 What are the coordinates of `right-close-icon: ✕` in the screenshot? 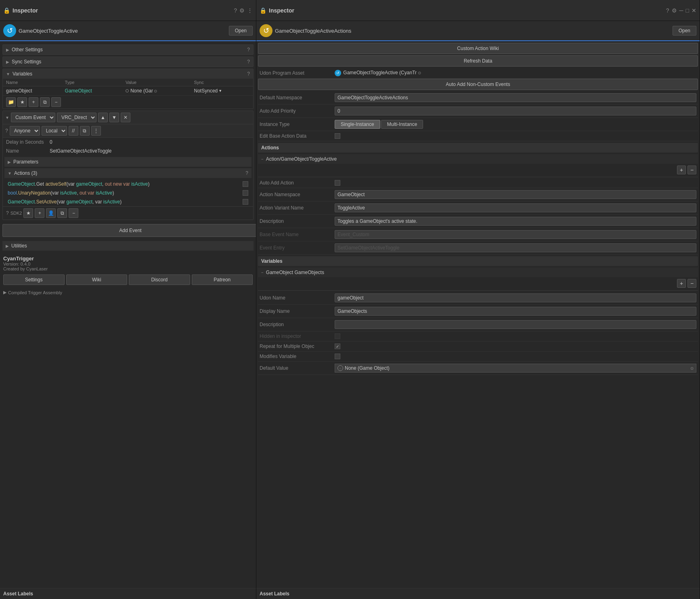 It's located at (694, 10).